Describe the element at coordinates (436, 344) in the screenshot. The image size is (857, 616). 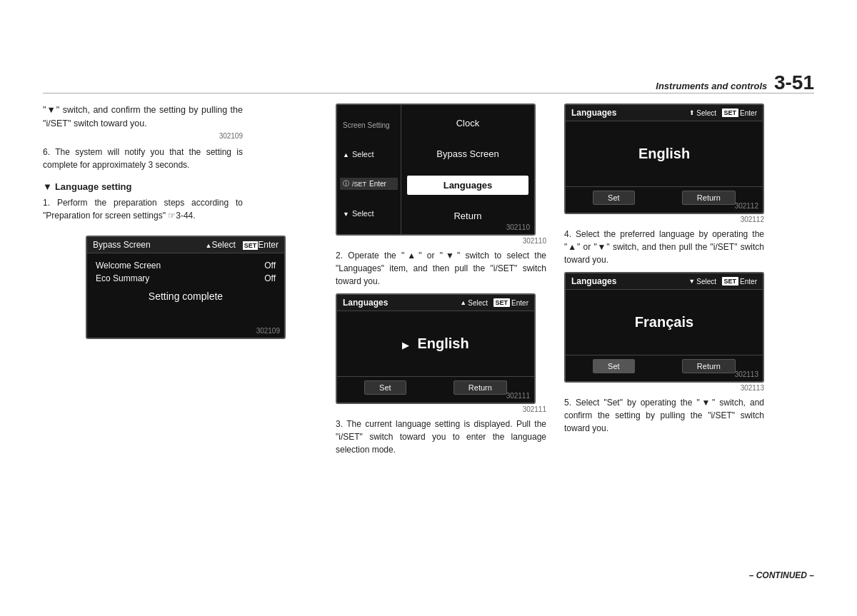
I see `lang-value-1: English` at that location.